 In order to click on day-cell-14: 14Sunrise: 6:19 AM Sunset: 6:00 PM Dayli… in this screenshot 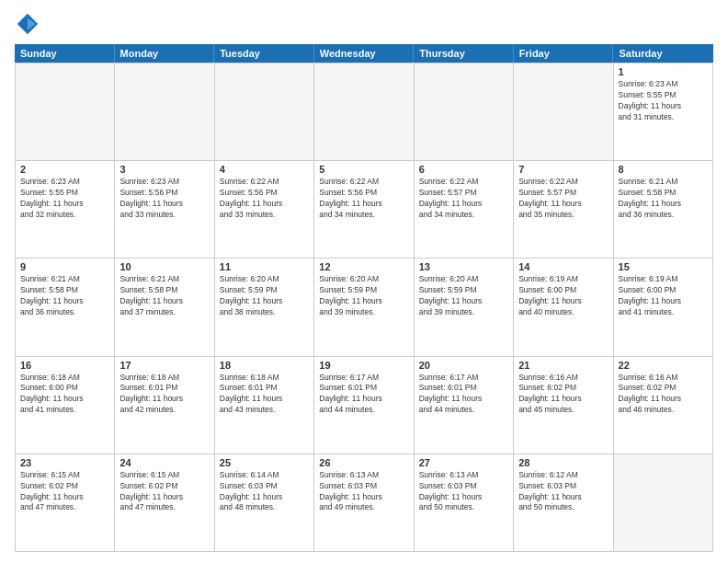, I will do `click(563, 307)`.